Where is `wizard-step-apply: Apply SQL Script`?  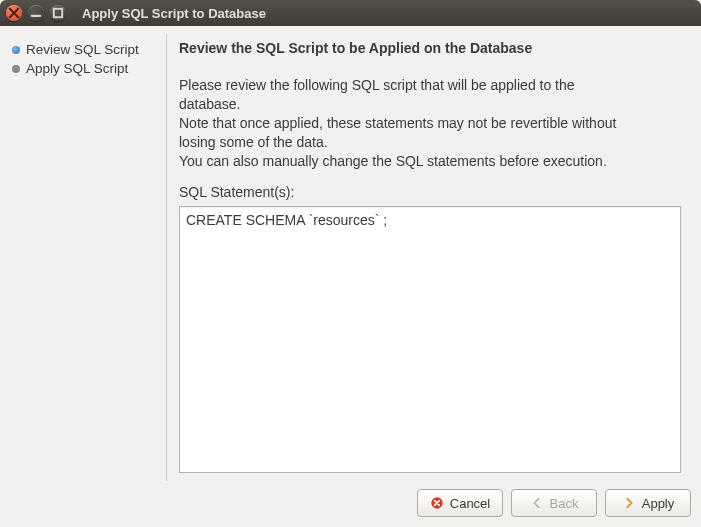
wizard-step-apply: Apply SQL Script is located at coordinates (83, 68).